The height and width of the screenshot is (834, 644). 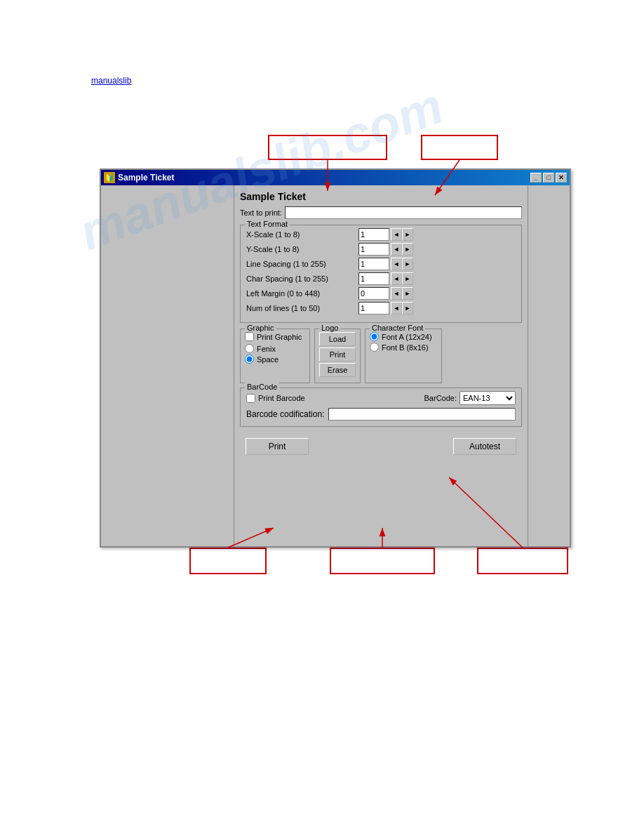 What do you see at coordinates (337, 339) in the screenshot?
I see `load-button: Load` at bounding box center [337, 339].